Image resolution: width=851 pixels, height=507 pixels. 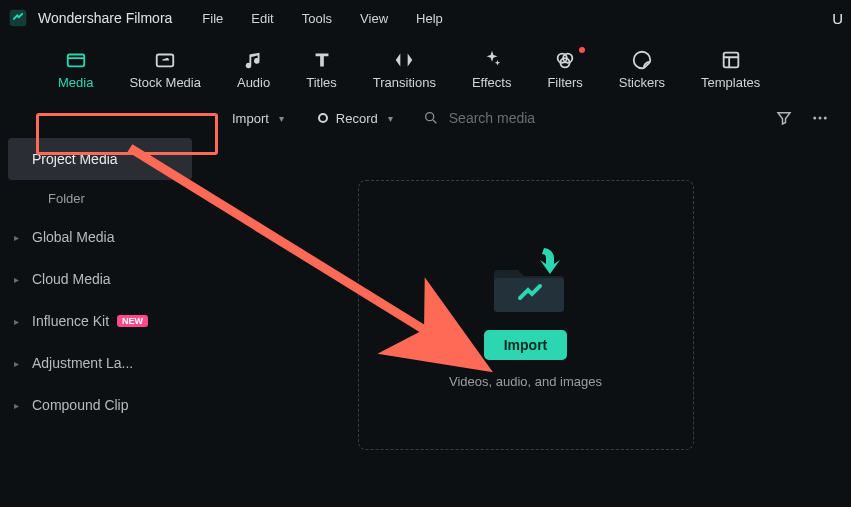 I want to click on menu-view: View, so click(x=374, y=18).